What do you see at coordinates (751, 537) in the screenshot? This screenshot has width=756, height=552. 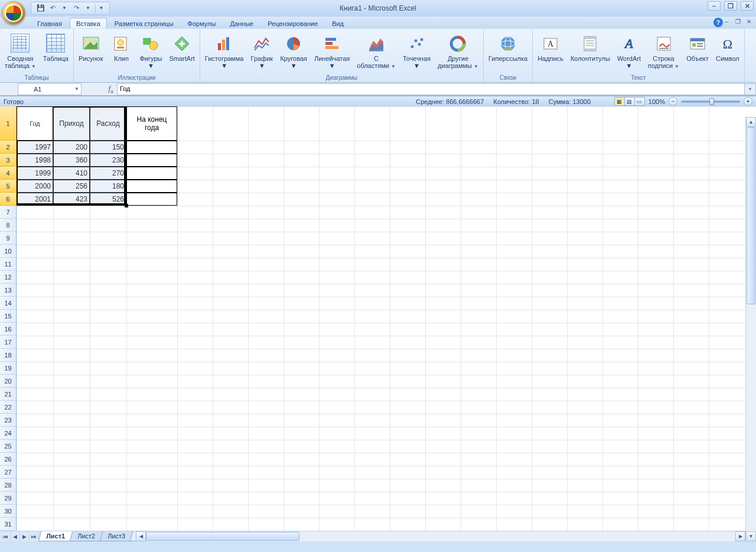 I see `scroll-down-button: ▼` at bounding box center [751, 537].